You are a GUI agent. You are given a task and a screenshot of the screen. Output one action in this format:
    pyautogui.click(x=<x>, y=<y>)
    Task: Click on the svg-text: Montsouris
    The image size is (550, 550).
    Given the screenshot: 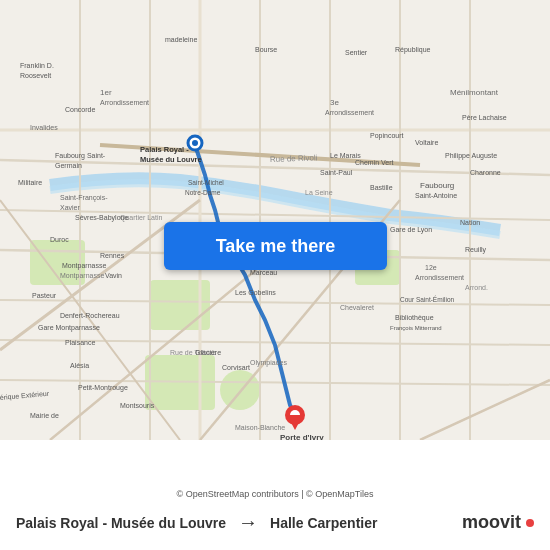 What is the action you would take?
    pyautogui.click(x=138, y=406)
    